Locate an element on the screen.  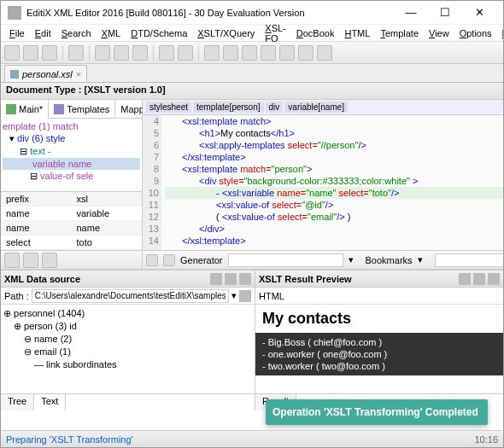
validate-icon is located at coordinates (231, 53).